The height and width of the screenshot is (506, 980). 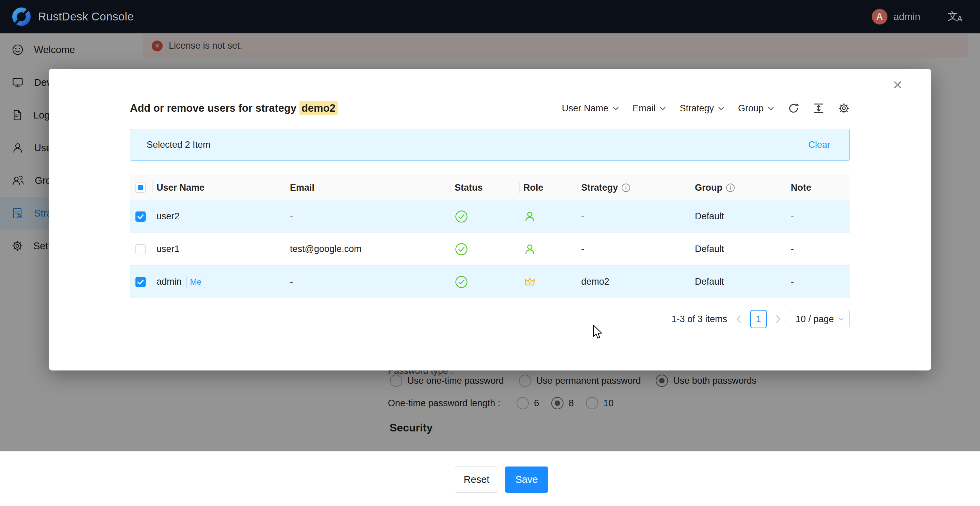 I want to click on me-badge: Me, so click(x=196, y=282).